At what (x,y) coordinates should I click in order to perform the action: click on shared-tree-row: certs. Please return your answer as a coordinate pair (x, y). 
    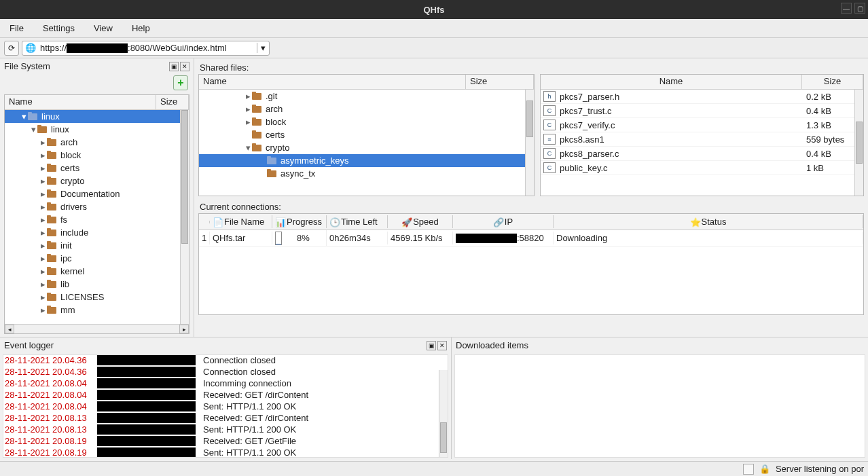
    Looking at the image, I should click on (367, 134).